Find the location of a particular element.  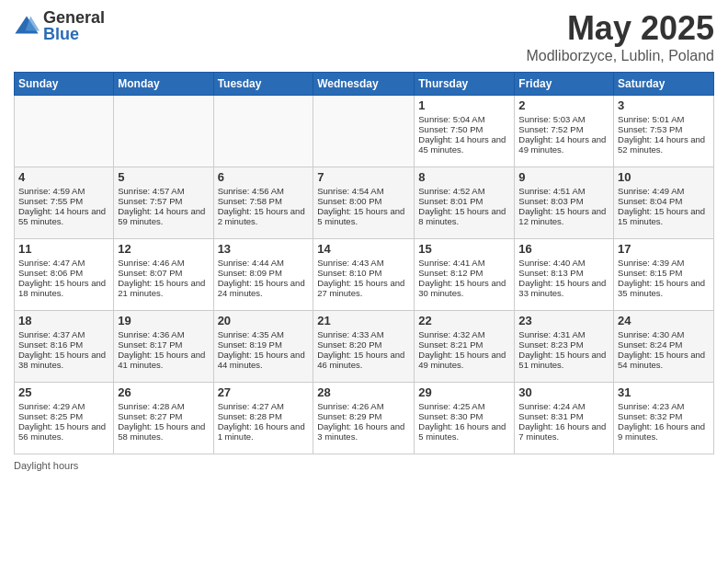

day-number: 19 is located at coordinates (164, 320).